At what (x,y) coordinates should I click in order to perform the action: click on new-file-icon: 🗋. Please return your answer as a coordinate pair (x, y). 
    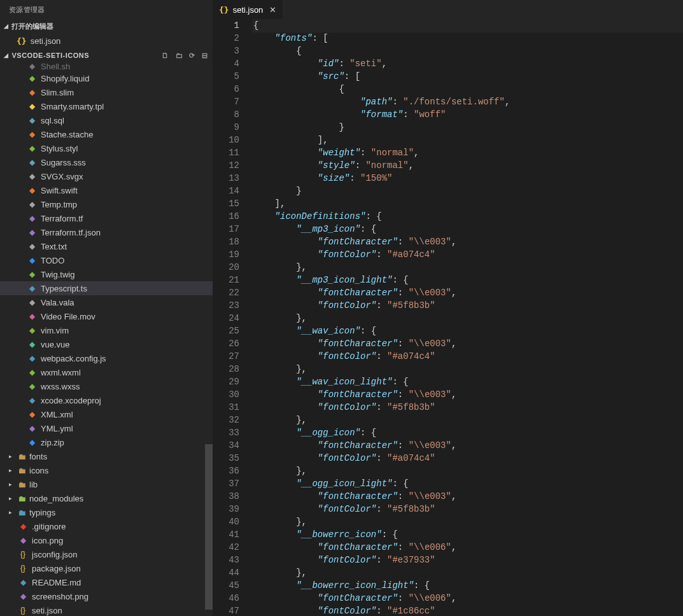
    Looking at the image, I should click on (165, 56).